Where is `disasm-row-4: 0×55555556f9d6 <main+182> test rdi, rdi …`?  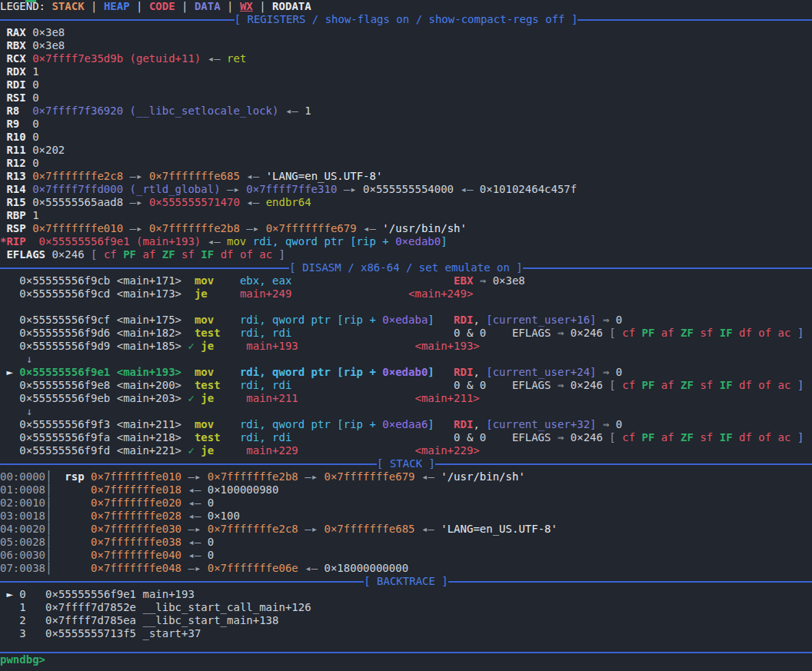 disasm-row-4: 0×55555556f9d6 <main+182> test rdi, rdi … is located at coordinates (406, 334).